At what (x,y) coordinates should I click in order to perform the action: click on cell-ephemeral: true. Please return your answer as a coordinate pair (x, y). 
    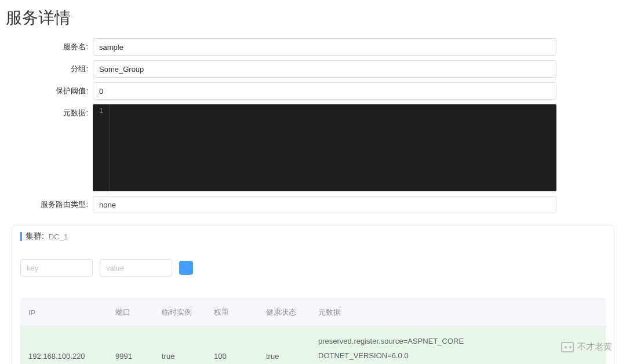
    Looking at the image, I should click on (180, 345).